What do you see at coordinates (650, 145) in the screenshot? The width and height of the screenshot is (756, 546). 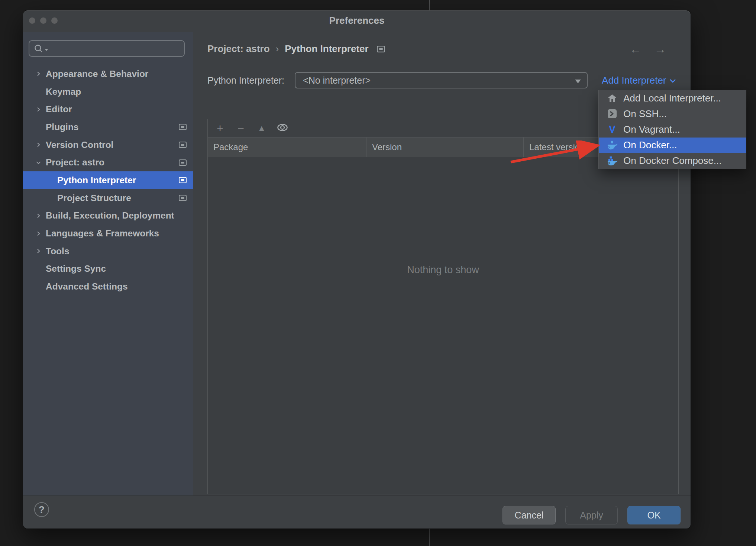 I see `menu-item-label: On Docker...` at bounding box center [650, 145].